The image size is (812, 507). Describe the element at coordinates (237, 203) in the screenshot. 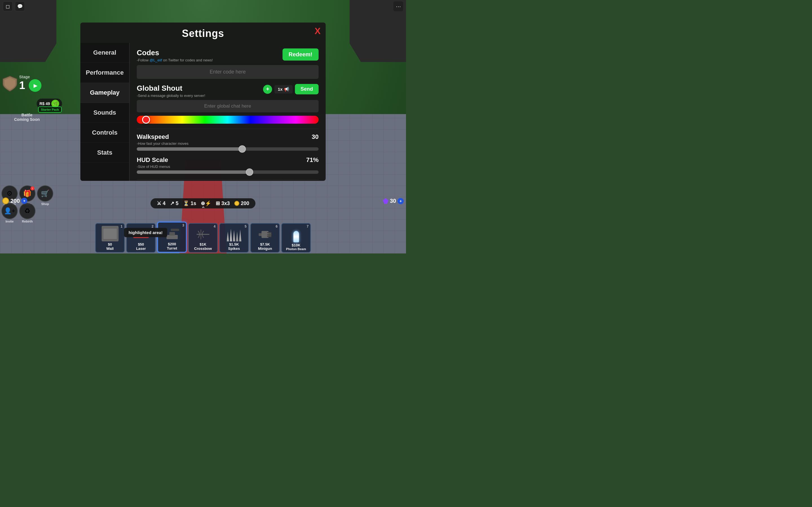

I see `hud-coin-icon` at that location.